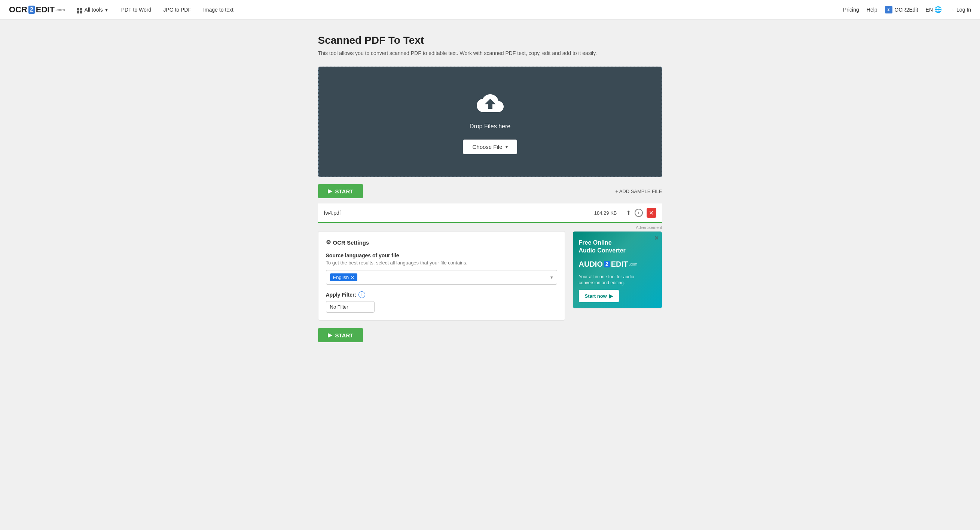 Image resolution: width=980 pixels, height=530 pixels. What do you see at coordinates (80, 10) in the screenshot?
I see `grid-icon` at bounding box center [80, 10].